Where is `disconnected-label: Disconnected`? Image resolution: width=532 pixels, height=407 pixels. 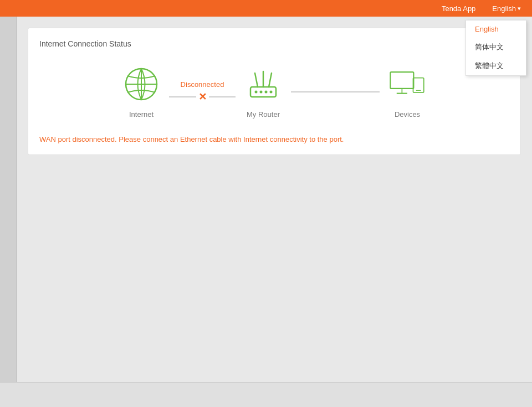
disconnected-label: Disconnected is located at coordinates (203, 84).